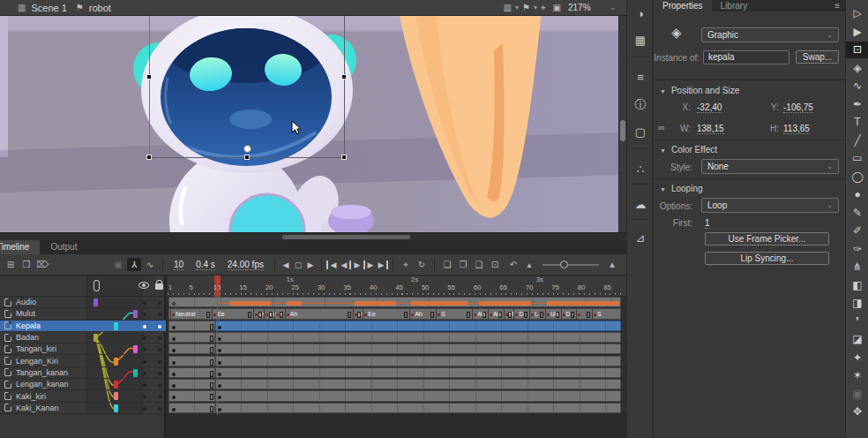 The image size is (868, 438). What do you see at coordinates (837, 5) in the screenshot?
I see `panel-menu-icon: ≡` at bounding box center [837, 5].